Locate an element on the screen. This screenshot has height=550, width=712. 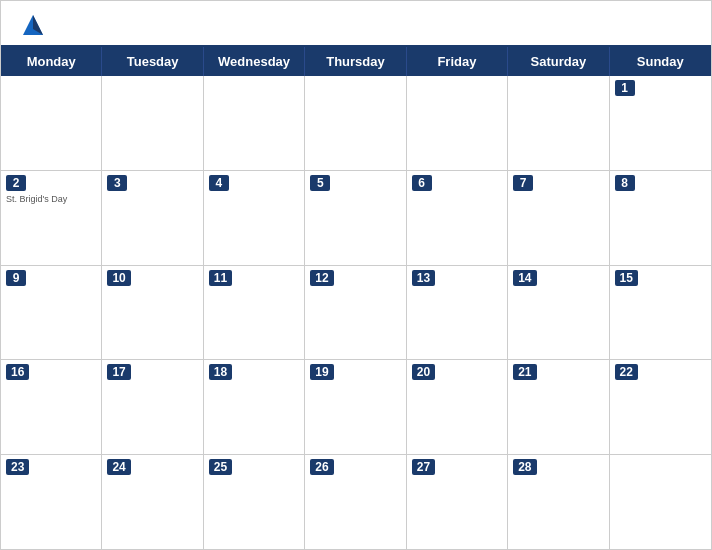
day-cell: 12 is located at coordinates (356, 313).